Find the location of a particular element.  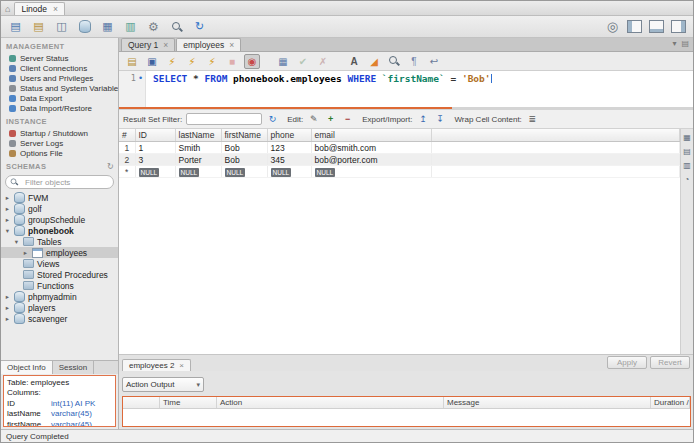

explain-icon: ⚡ is located at coordinates (212, 62).